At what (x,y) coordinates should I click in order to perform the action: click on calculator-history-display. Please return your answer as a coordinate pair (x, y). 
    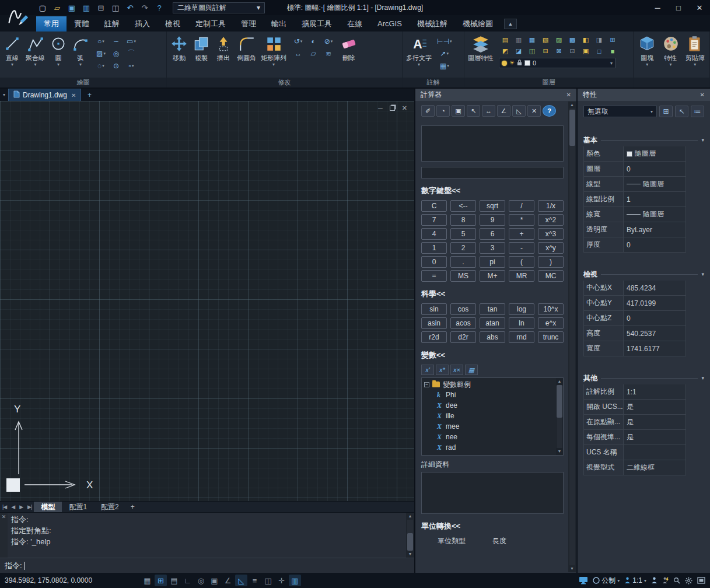
    Looking at the image, I should click on (492, 144).